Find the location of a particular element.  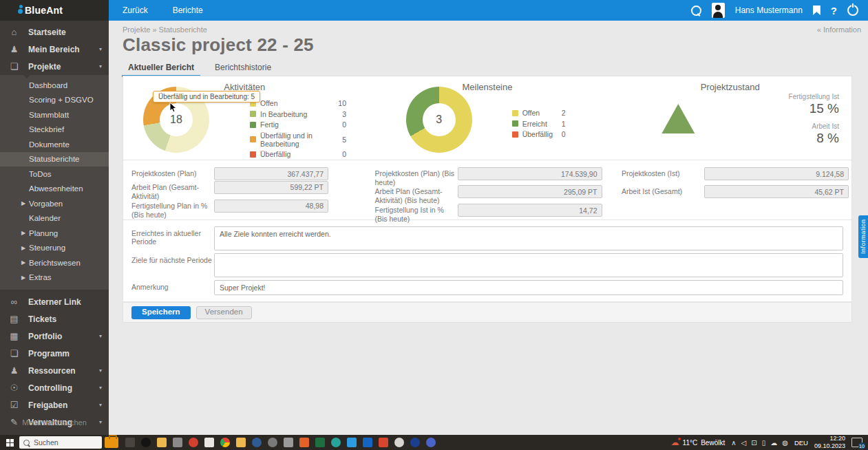

submenu-item: ▶ Stammblatt is located at coordinates (54, 115).